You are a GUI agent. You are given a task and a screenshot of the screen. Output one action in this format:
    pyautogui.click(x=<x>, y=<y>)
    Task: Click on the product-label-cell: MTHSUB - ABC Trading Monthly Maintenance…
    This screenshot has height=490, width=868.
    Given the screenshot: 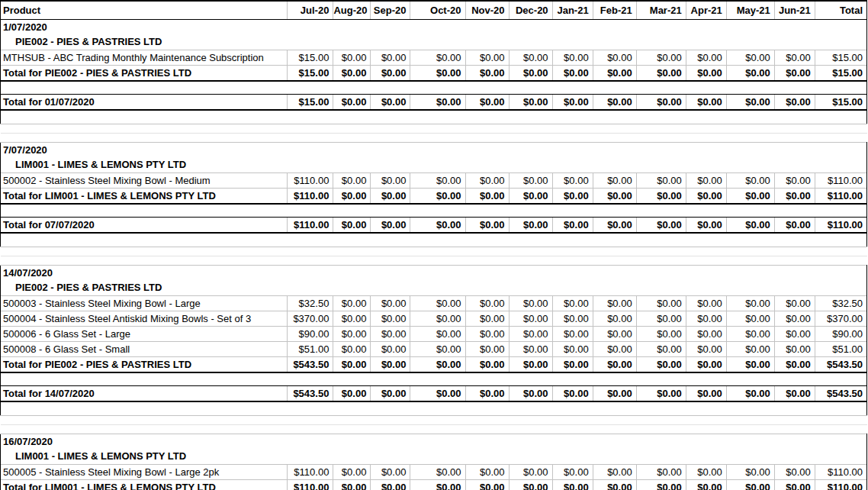 What is the action you would take?
    pyautogui.click(x=144, y=57)
    